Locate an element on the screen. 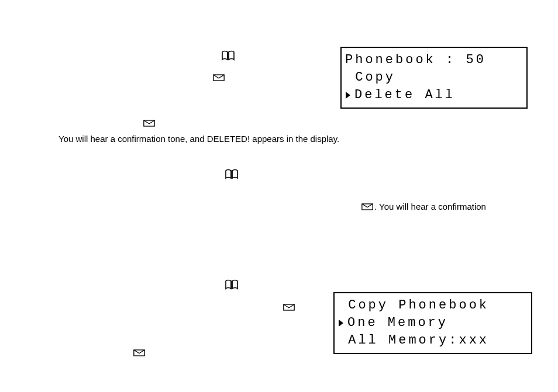 The width and height of the screenshot is (558, 392). lcd-text: Delete All is located at coordinates (405, 95).